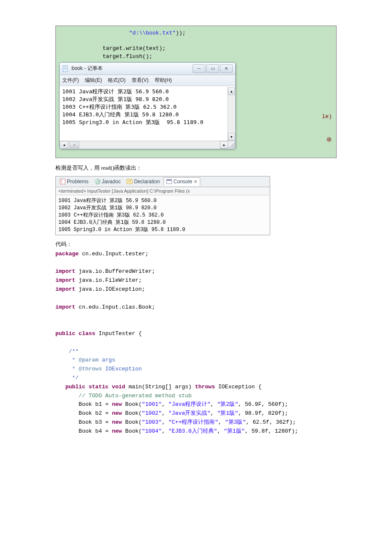 The width and height of the screenshot is (392, 555). I want to click on console-output: 1001 Java程序设计 第2版 56.9 560.0 1002 Java开发…, so click(163, 215).